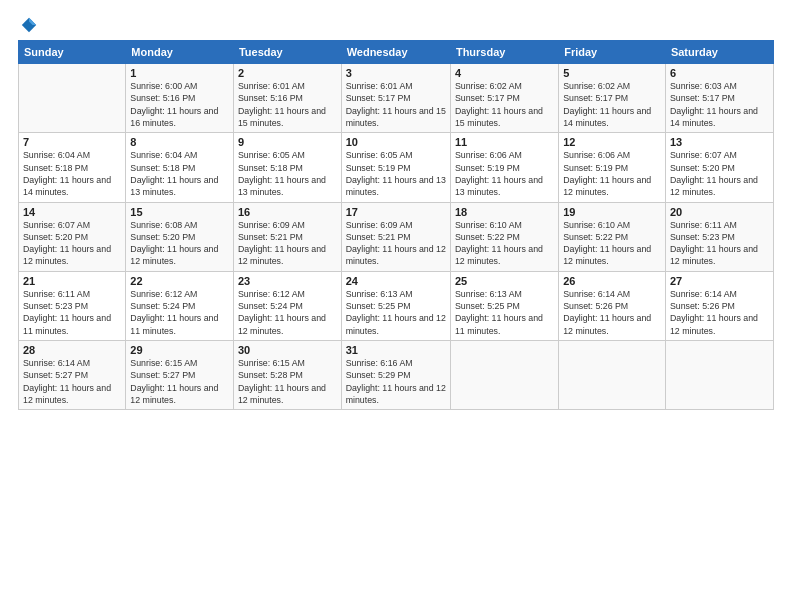 The height and width of the screenshot is (612, 792). What do you see at coordinates (720, 104) in the screenshot?
I see `day-info: Sunrise: 6:03 AMSunset: 5:17 PMDaylight:…` at bounding box center [720, 104].